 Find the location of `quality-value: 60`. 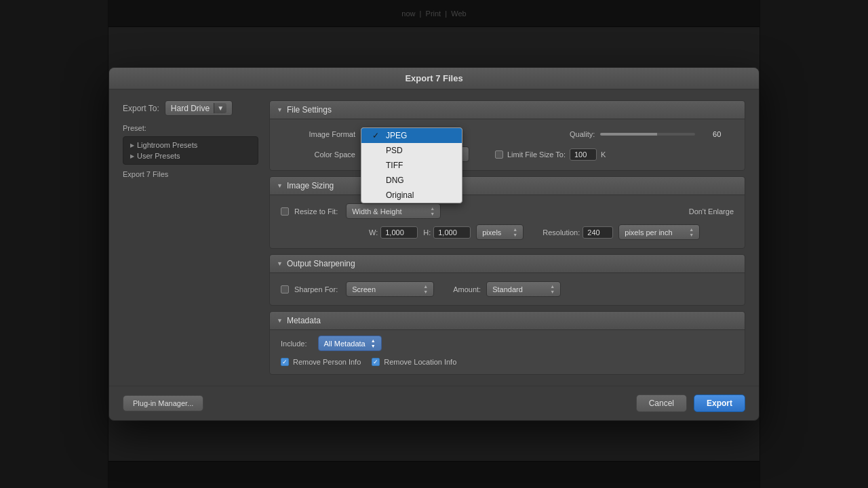

quality-value: 60 is located at coordinates (711, 134).